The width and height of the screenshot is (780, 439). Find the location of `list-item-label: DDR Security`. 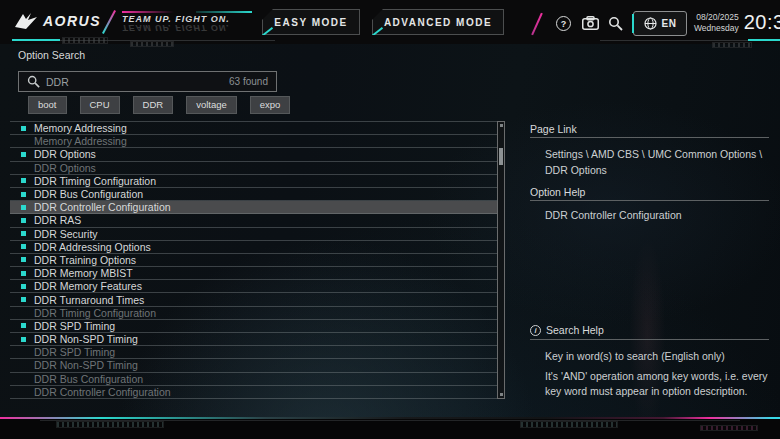

list-item-label: DDR Security is located at coordinates (66, 234).